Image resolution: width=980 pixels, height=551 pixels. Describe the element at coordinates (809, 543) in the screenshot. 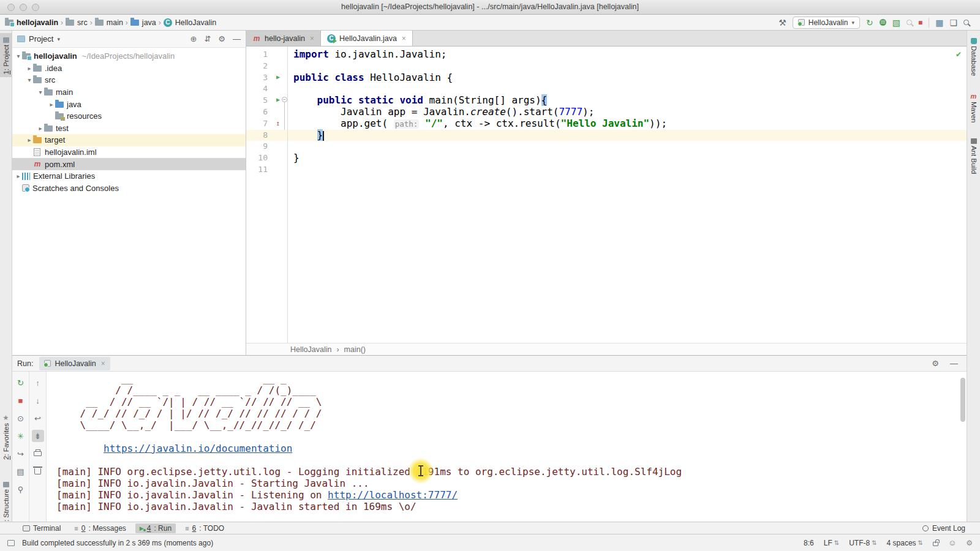

I see `caret-position: 8:6` at that location.